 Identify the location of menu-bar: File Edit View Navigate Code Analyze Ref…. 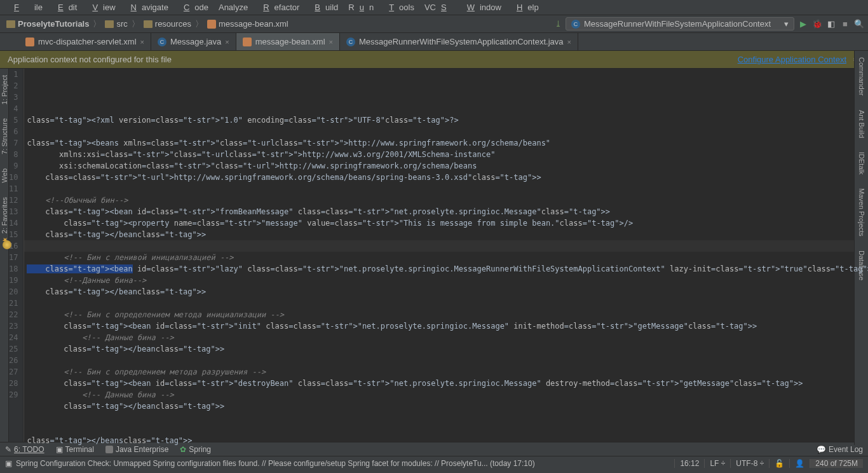
(434, 8).